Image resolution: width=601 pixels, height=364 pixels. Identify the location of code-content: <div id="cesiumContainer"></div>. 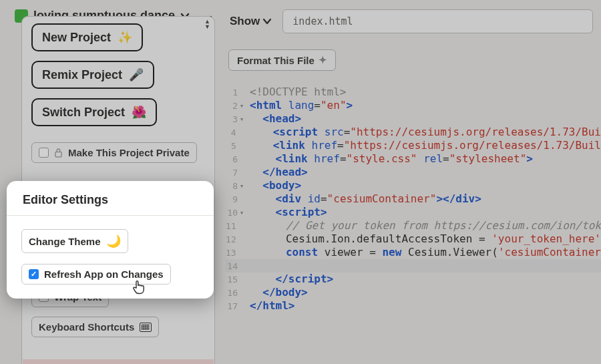
(363, 199).